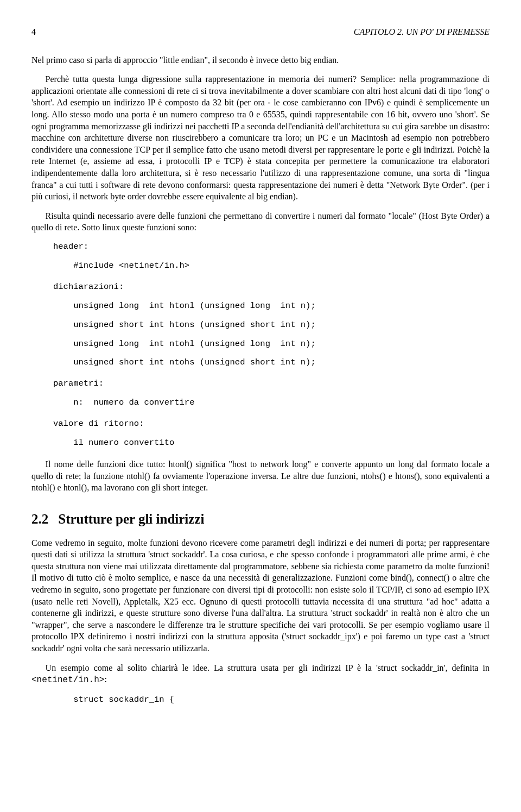  Describe the element at coordinates (105, 679) in the screenshot. I see `paragraph-6c: :` at that location.